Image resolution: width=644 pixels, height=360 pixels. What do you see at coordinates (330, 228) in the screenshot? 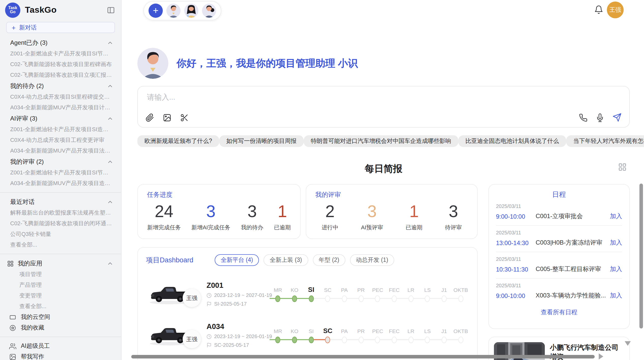
I see `stat-label: 进行中` at bounding box center [330, 228].